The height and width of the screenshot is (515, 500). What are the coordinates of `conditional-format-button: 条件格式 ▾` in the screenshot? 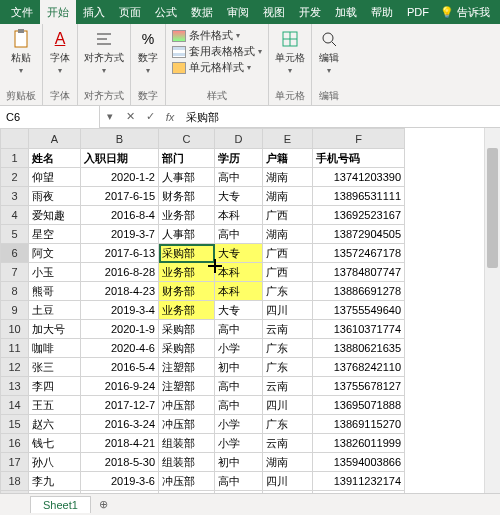 It's located at (206, 36).